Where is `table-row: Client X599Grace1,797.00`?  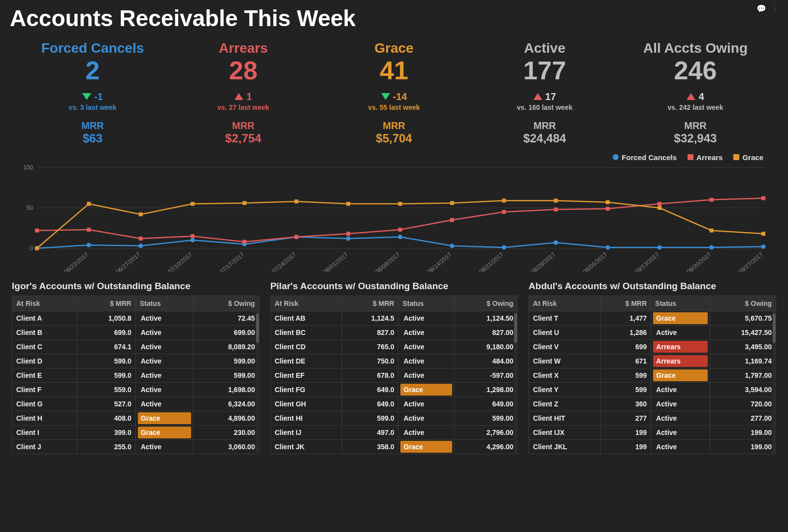 table-row: Client X599Grace1,797.00 is located at coordinates (653, 375).